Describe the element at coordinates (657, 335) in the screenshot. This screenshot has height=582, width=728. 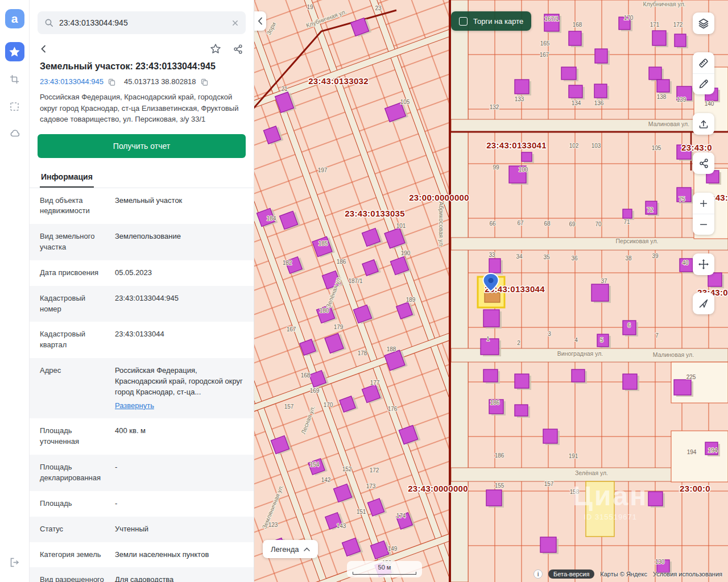
I see `parcel-number-label: 7` at that location.